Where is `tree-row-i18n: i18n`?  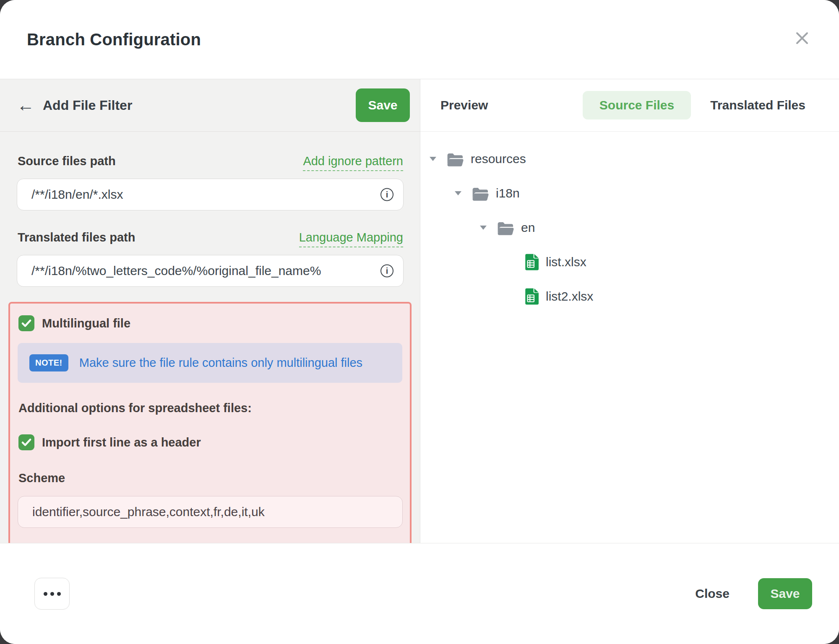
tree-row-i18n: i18n is located at coordinates (634, 193).